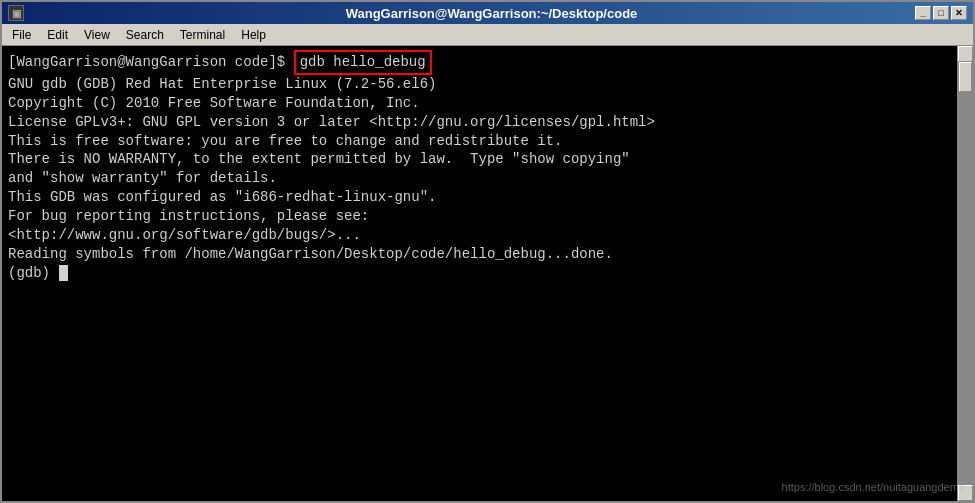 This screenshot has height=503, width=975. I want to click on close-button: ✕, so click(959, 13).